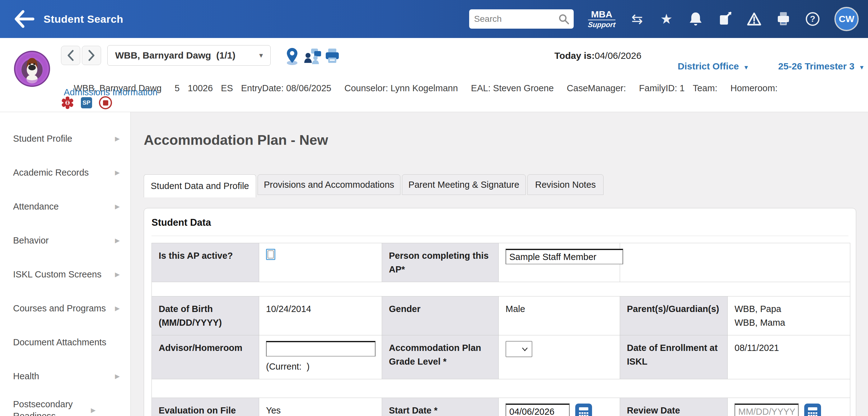  Describe the element at coordinates (292, 56) in the screenshot. I see `location-pin-icon` at that location.